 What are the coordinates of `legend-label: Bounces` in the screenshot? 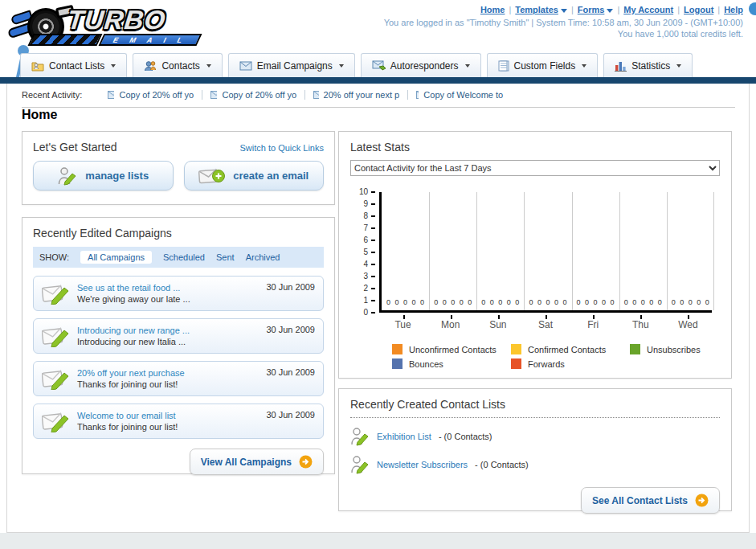 It's located at (426, 364).